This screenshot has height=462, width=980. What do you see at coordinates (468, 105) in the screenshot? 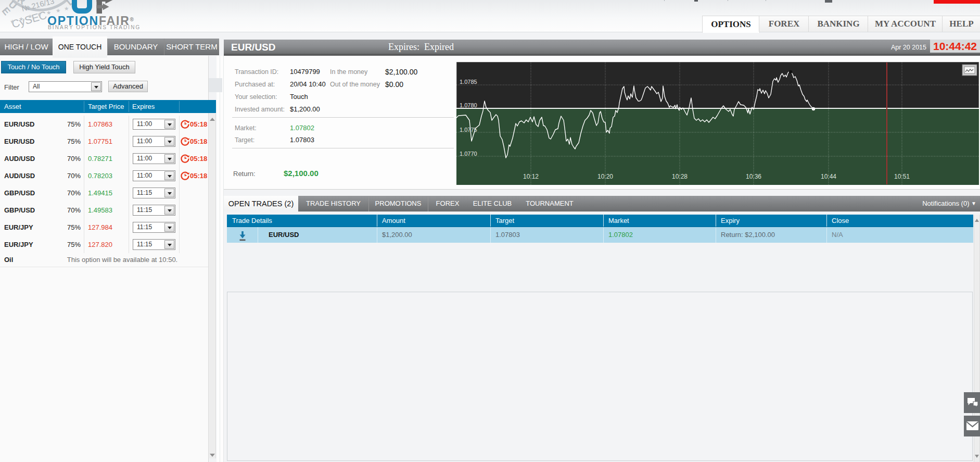
I see `svg-text: 1.0780` at bounding box center [468, 105].